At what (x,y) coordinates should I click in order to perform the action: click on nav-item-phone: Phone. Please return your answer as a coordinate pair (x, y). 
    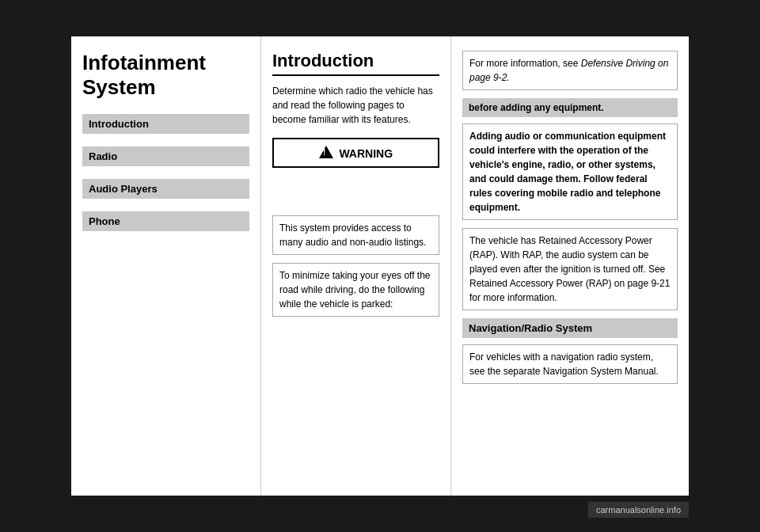
    Looking at the image, I should click on (166, 222).